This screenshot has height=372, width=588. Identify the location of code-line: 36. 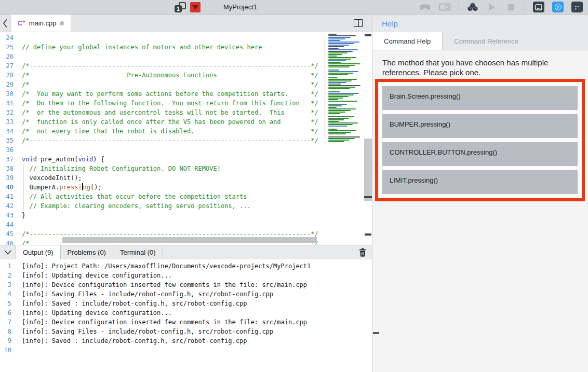
(186, 150).